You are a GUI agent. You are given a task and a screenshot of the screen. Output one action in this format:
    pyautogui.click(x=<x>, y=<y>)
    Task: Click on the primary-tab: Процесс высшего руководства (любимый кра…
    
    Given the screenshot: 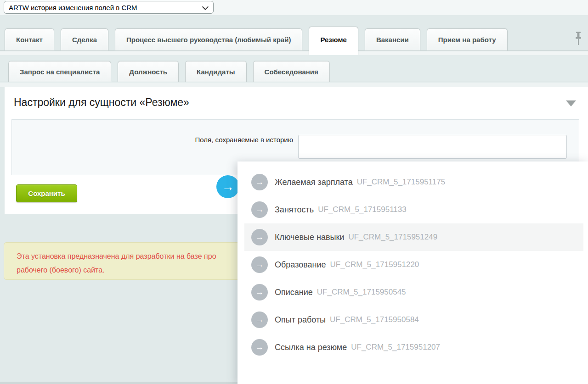 What is the action you would take?
    pyautogui.click(x=209, y=39)
    